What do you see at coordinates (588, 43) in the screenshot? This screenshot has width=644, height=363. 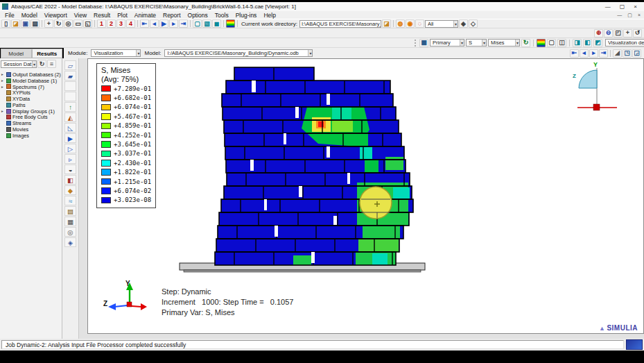 I see `view-cut-toggle-icon: ◧` at bounding box center [588, 43].